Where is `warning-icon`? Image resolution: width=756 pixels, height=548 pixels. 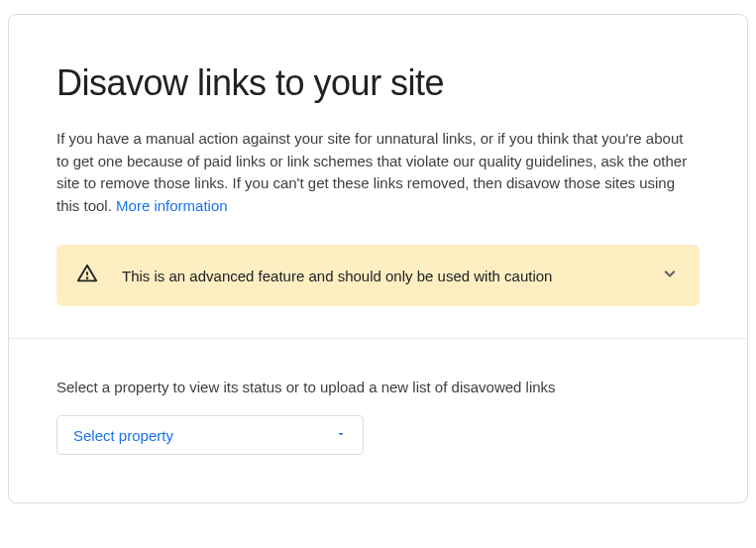
warning-icon is located at coordinates (87, 275).